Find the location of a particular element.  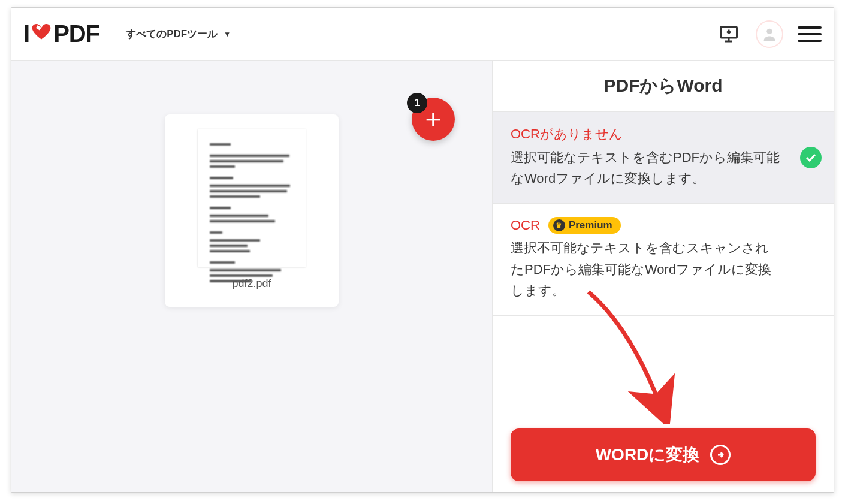

file-count-badge: 1 is located at coordinates (417, 103).